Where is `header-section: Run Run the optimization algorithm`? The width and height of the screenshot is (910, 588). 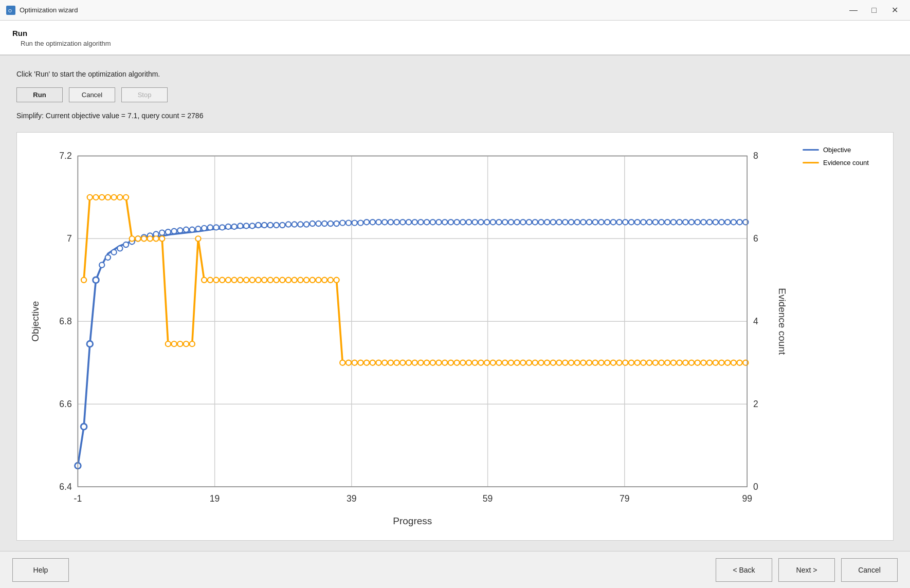
header-section: Run Run the optimization algorithm is located at coordinates (455, 38).